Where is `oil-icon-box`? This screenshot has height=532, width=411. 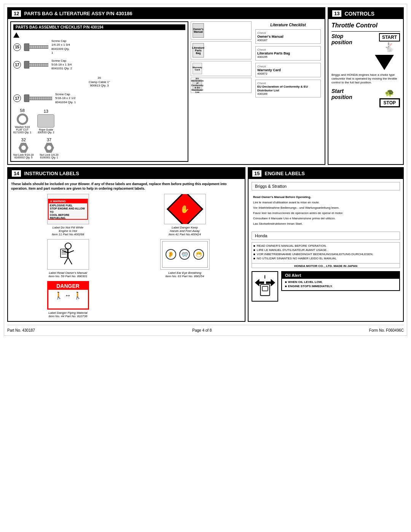 oil-icon-box is located at coordinates (265, 286).